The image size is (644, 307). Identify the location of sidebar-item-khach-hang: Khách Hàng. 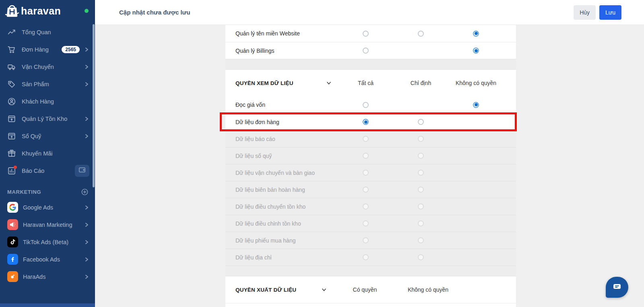
(47, 102).